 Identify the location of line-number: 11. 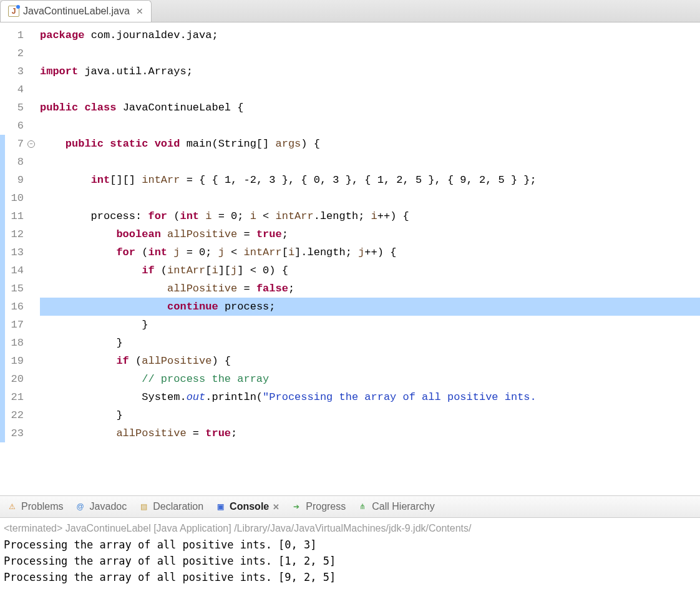
(14, 216).